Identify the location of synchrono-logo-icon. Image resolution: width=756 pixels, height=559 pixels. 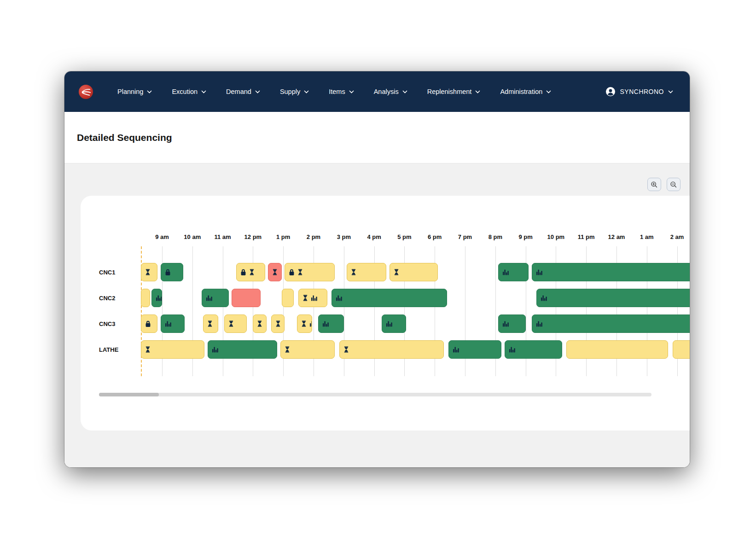
(86, 92).